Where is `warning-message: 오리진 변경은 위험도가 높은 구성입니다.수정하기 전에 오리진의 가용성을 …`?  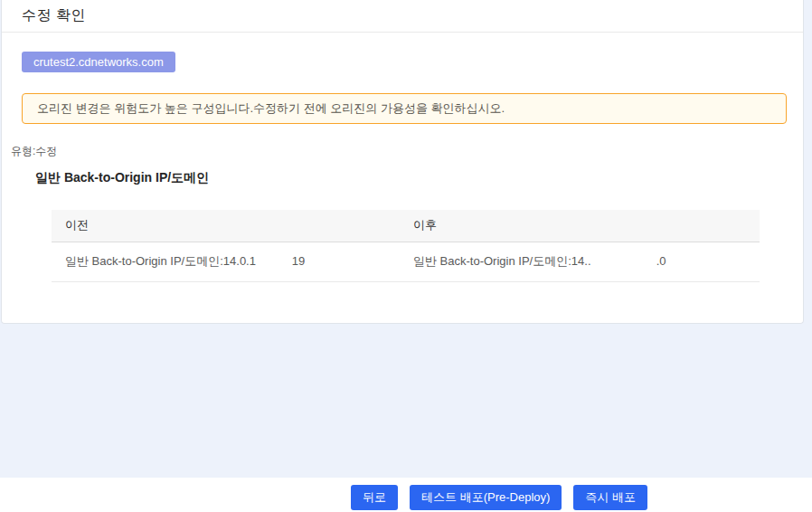 warning-message: 오리진 변경은 위험도가 높은 구성입니다.수정하기 전에 오리진의 가용성을 … is located at coordinates (271, 109).